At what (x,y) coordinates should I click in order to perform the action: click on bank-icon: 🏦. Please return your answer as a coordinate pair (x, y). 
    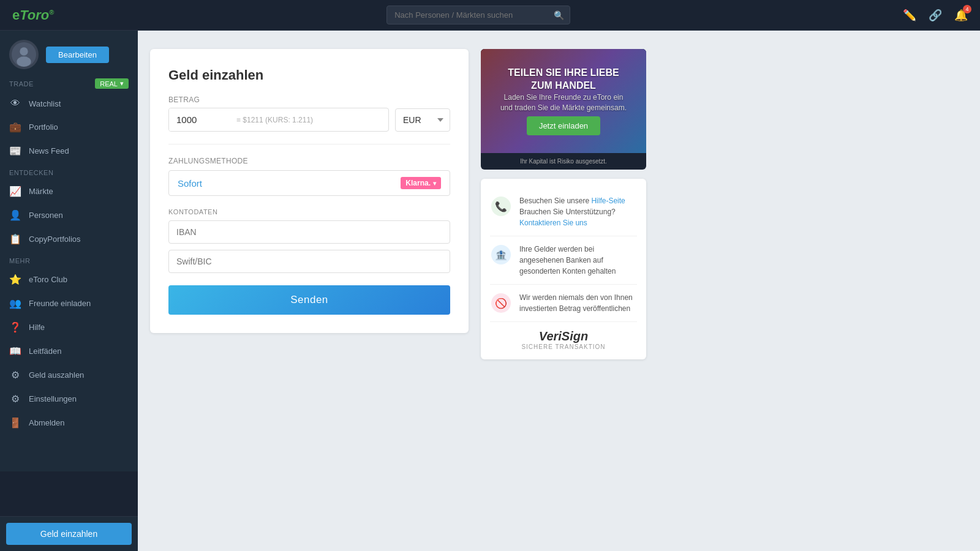
    Looking at the image, I should click on (501, 255).